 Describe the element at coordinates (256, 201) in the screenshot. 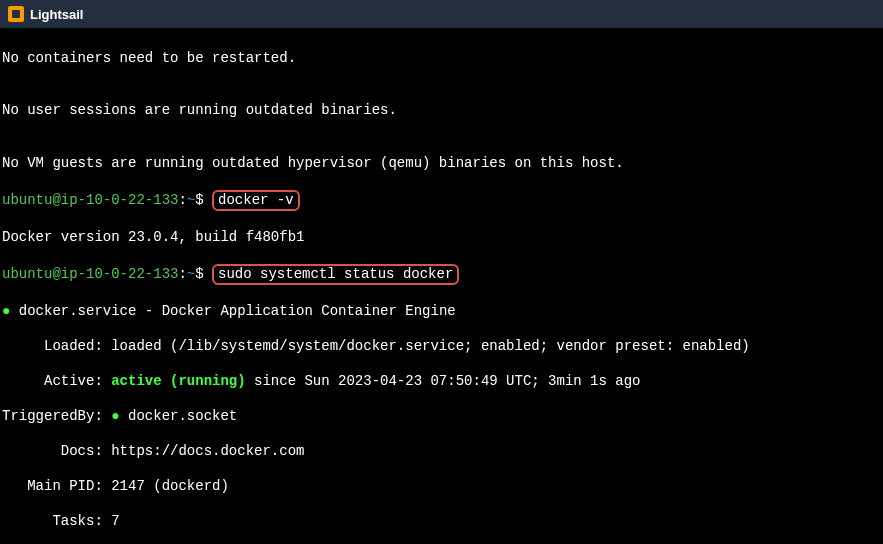

I see `command-highlight: docker -v` at that location.